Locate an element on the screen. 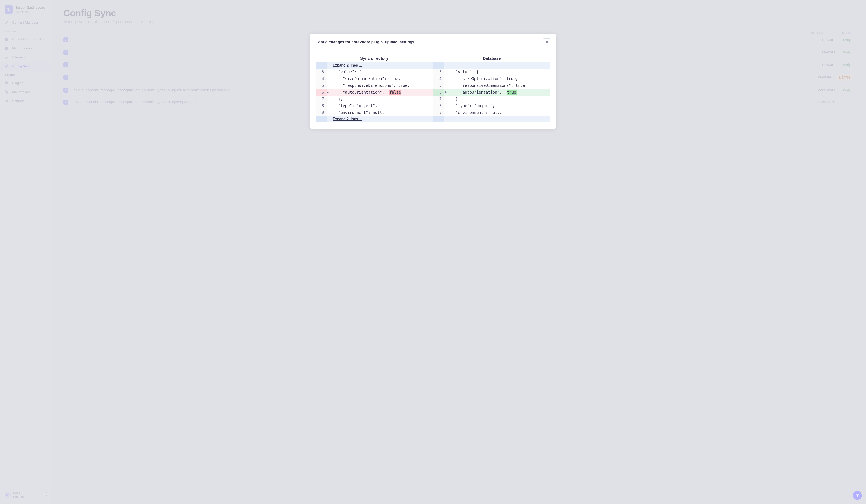 This screenshot has height=504, width=866. diff-header-left: Sync directory is located at coordinates (374, 58).